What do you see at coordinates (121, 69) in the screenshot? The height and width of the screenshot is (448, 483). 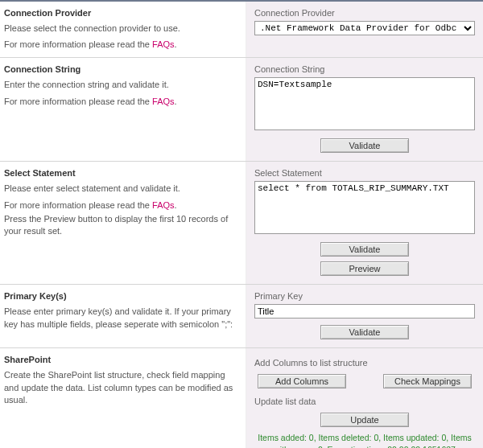 I see `section-title: Connection String` at bounding box center [121, 69].